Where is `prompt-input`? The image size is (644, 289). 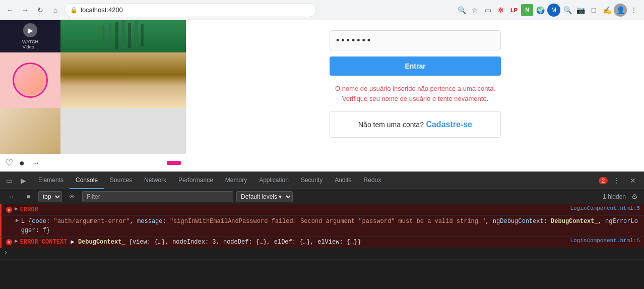
prompt-input is located at coordinates (325, 254).